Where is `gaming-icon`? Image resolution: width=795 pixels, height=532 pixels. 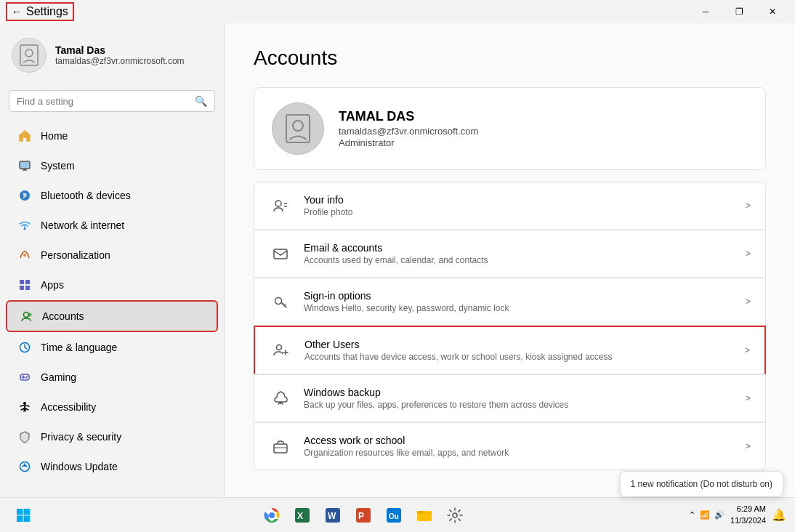
gaming-icon is located at coordinates (25, 377).